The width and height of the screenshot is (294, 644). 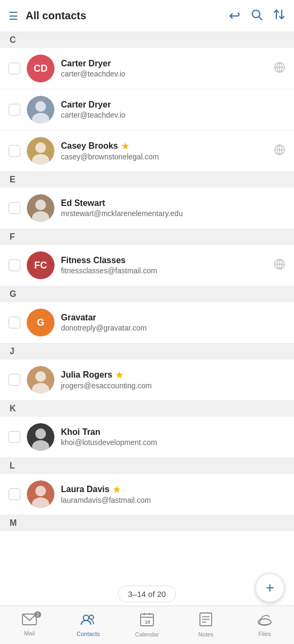 What do you see at coordinates (173, 380) in the screenshot?
I see `contact-info: Julia Rogers★jrogers@esaccounting.com` at bounding box center [173, 380].